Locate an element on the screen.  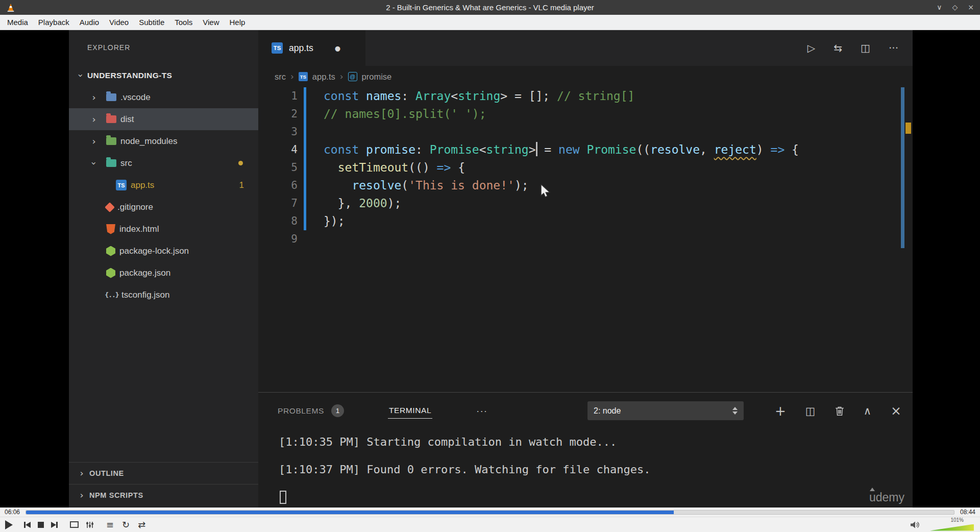
code-text: }, 2000); is located at coordinates (362, 203).